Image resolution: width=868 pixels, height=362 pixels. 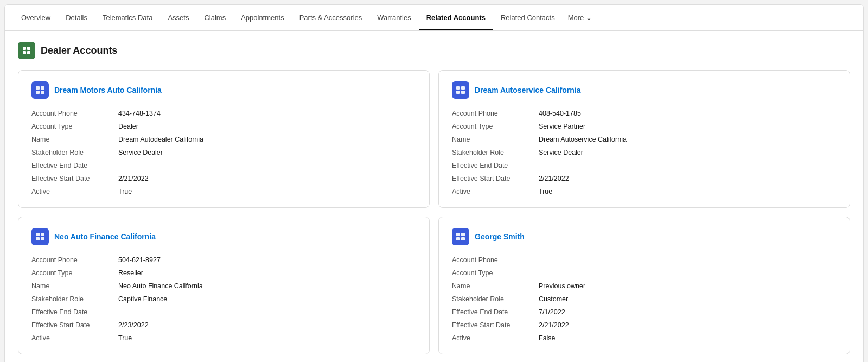 I want to click on field-value: 7/1/2022, so click(x=688, y=312).